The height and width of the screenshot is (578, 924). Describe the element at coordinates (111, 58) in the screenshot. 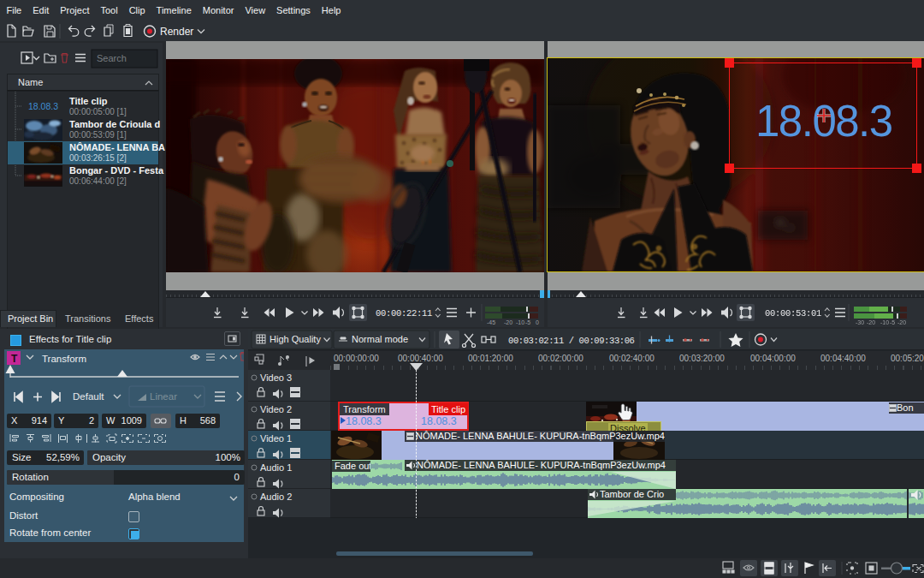

I see `svg-text: Search` at that location.